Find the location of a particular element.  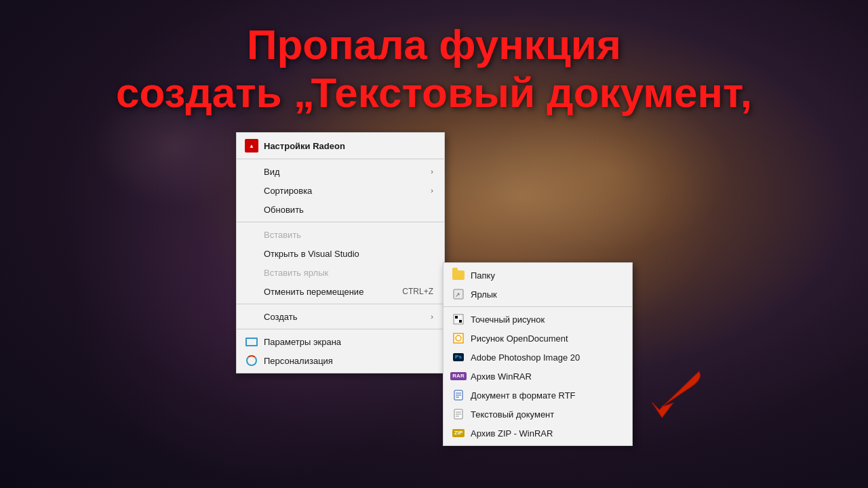

paste-shortcut-icon is located at coordinates (252, 272).